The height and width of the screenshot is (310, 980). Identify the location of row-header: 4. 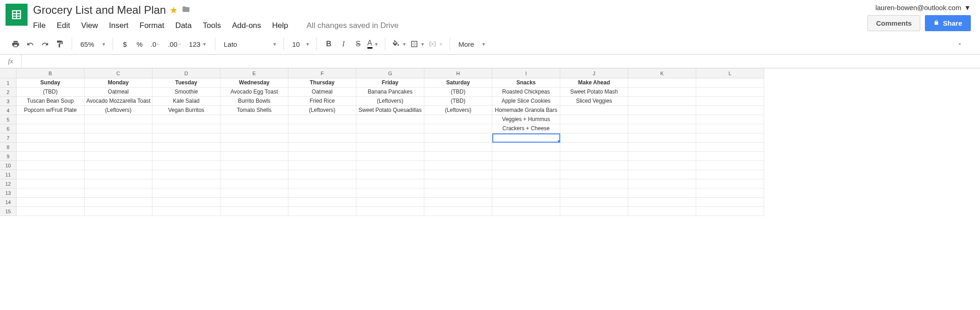
(8, 111).